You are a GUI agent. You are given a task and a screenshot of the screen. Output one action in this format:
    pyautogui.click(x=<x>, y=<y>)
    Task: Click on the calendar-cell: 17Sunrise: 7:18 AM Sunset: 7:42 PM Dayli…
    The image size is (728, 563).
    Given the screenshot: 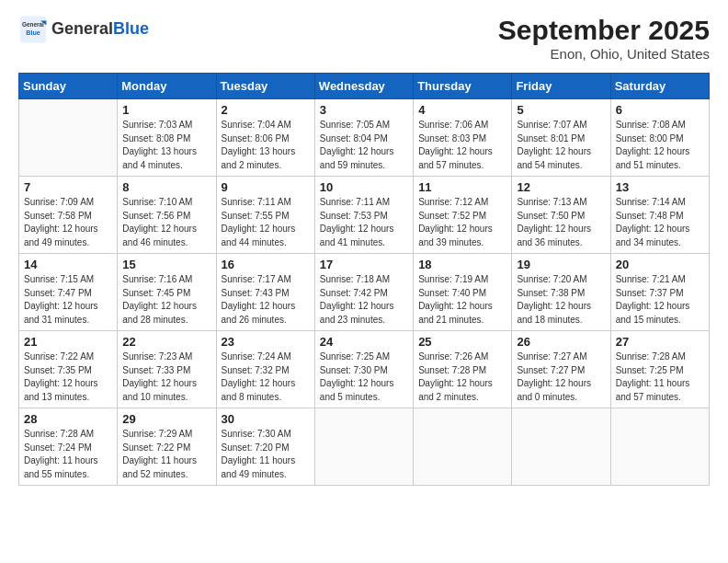 What is the action you would take?
    pyautogui.click(x=364, y=293)
    